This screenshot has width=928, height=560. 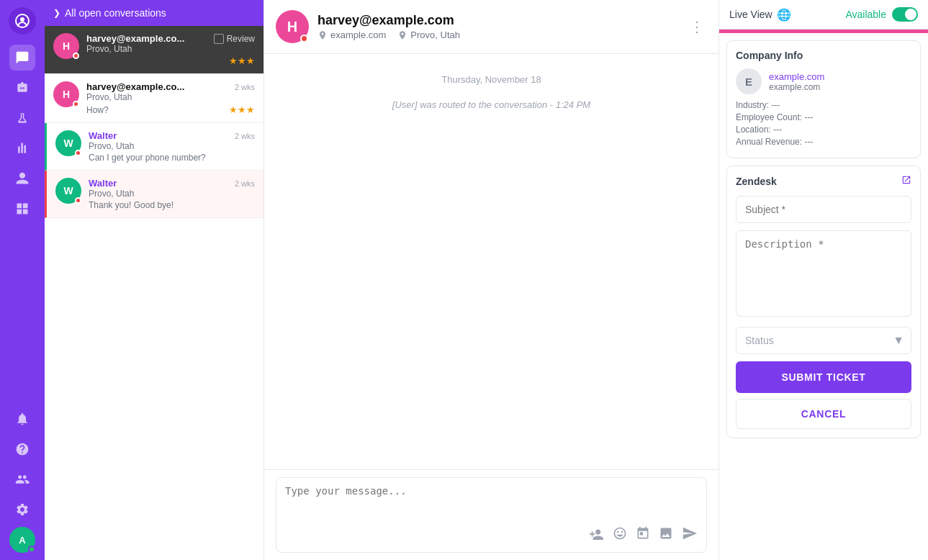 I want to click on cancel-button: CANCEL, so click(x=824, y=414).